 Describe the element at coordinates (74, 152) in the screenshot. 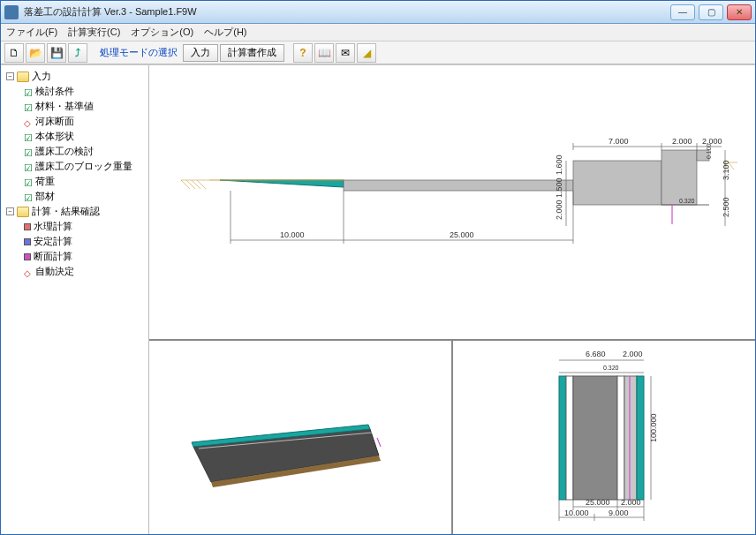

I see `tree-item: 護床工の検討` at that location.